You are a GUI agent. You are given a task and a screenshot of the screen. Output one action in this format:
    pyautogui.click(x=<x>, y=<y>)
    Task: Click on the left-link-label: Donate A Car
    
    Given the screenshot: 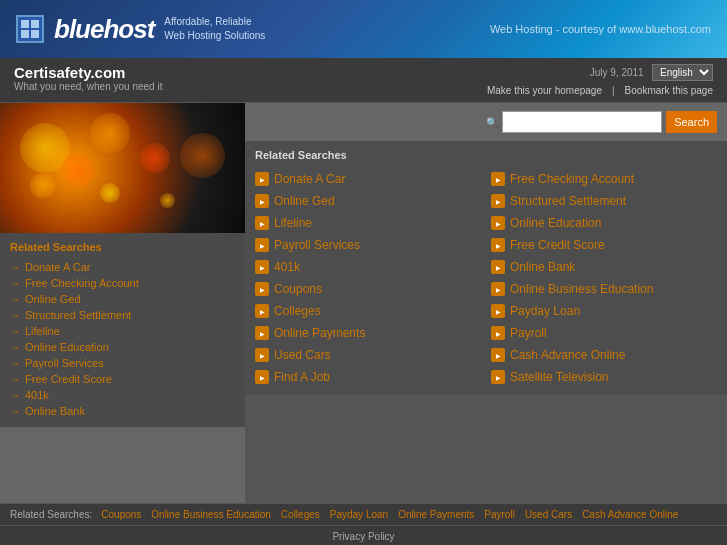 What is the action you would take?
    pyautogui.click(x=58, y=267)
    